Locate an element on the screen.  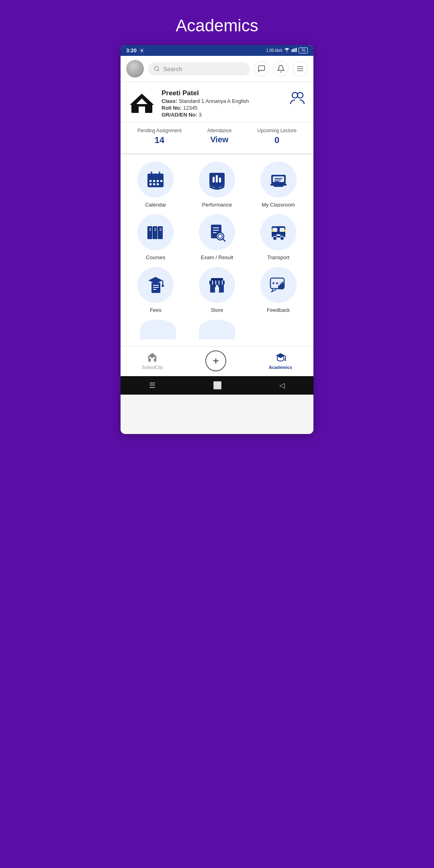
grid-item-transport: Transport is located at coordinates (278, 237).